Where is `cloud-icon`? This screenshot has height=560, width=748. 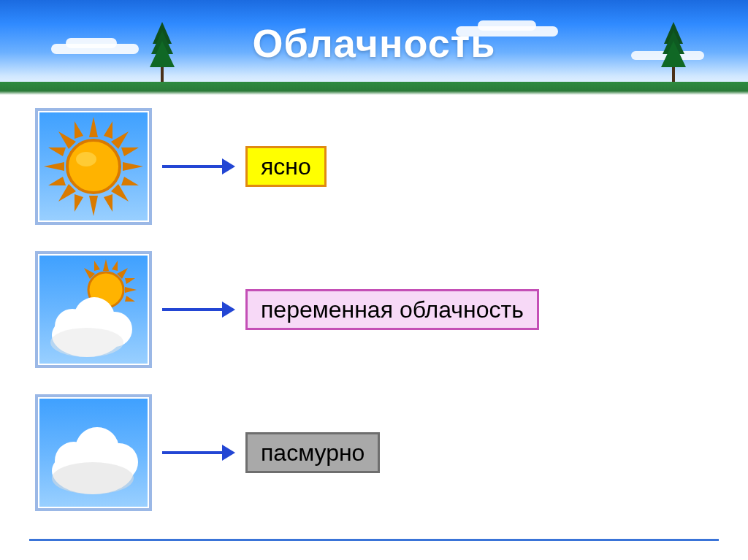
cloud-icon is located at coordinates (94, 453).